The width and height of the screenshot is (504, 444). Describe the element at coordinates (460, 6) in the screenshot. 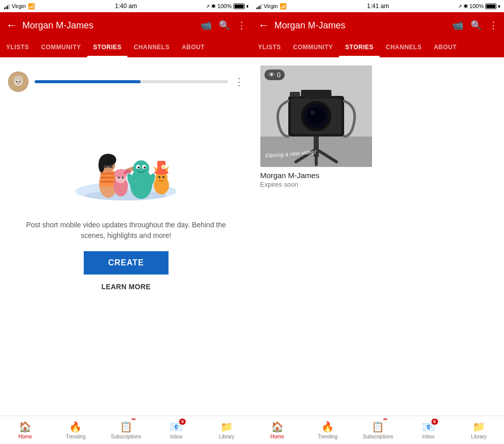

I see `arrow-icon-r: ↗` at that location.